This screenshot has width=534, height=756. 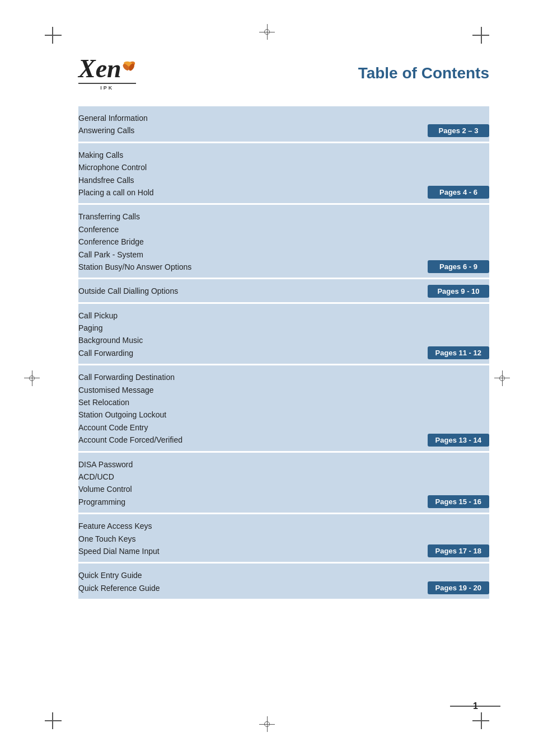 What do you see at coordinates (250, 192) in the screenshot?
I see `toc-topic-item: Placing a call on Hold` at bounding box center [250, 192].